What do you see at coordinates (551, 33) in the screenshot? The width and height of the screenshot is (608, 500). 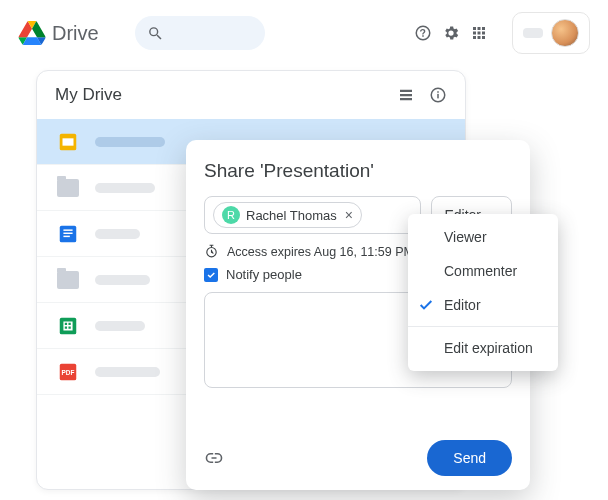 I see `account-card` at bounding box center [551, 33].